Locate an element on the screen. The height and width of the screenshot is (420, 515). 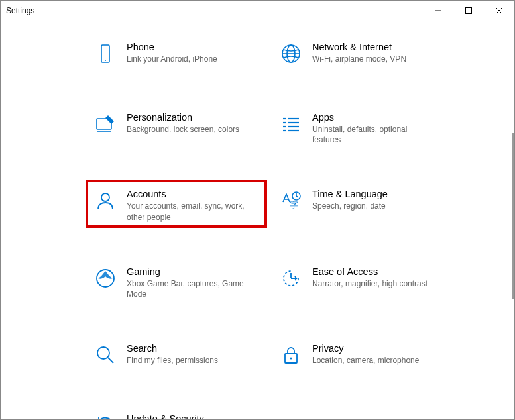
close-button is located at coordinates (499, 11).